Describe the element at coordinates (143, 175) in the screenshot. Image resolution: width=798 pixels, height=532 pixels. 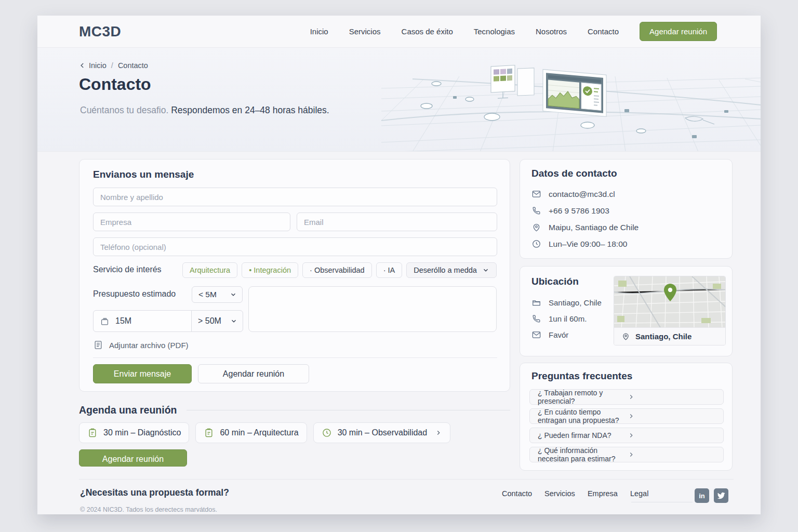
I see `form-title: Envianos un mensaje` at that location.